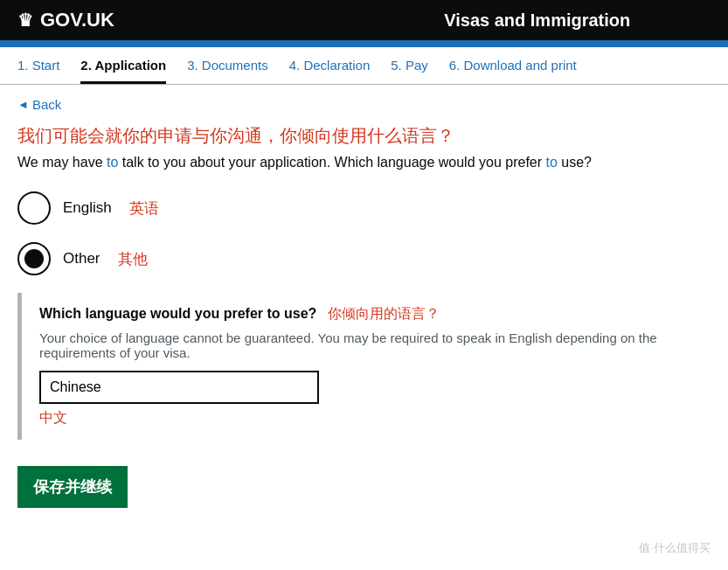 Image resolution: width=728 pixels, height=570 pixels. I want to click on tab-download: 6. Download and print, so click(513, 71).